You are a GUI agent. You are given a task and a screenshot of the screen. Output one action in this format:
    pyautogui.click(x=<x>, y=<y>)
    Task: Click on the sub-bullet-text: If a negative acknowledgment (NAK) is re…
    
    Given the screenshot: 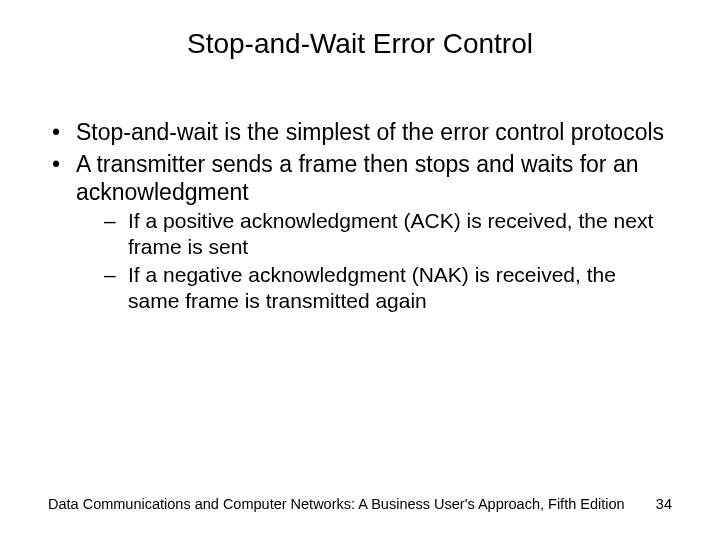 What is the action you would take?
    pyautogui.click(x=372, y=288)
    